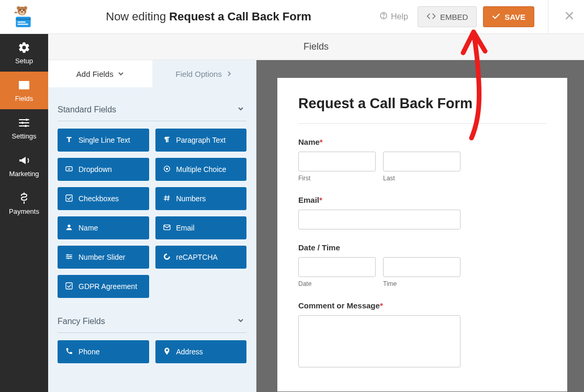 Image resolution: width=584 pixels, height=392 pixels. Describe the element at coordinates (379, 220) in the screenshot. I see `email-input` at that location.